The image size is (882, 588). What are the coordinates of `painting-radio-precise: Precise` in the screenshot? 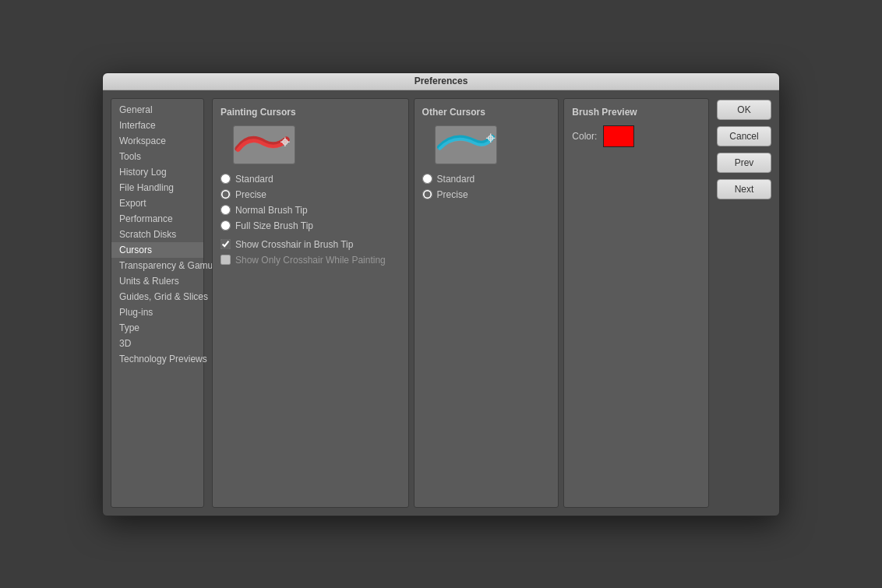 It's located at (310, 195).